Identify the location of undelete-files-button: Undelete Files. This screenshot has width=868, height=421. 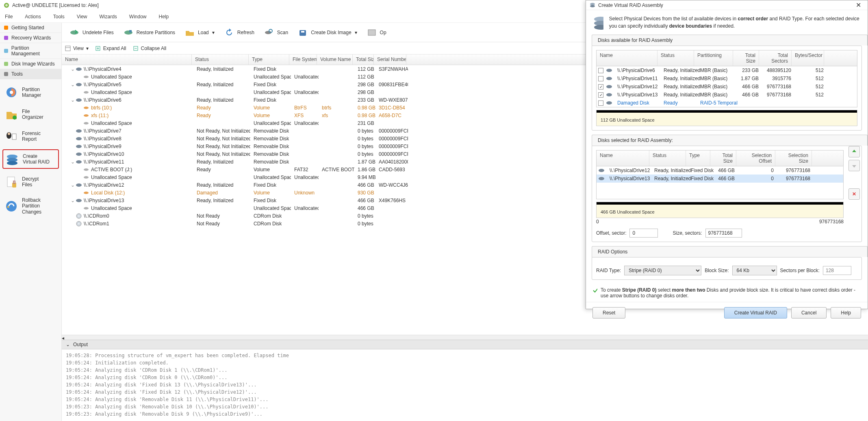
(92, 33).